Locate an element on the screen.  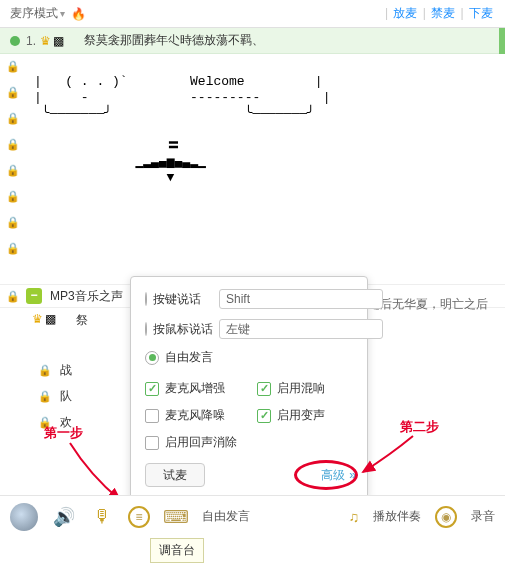
link-release-mic: 放麦 is located at coordinates (405, 13).